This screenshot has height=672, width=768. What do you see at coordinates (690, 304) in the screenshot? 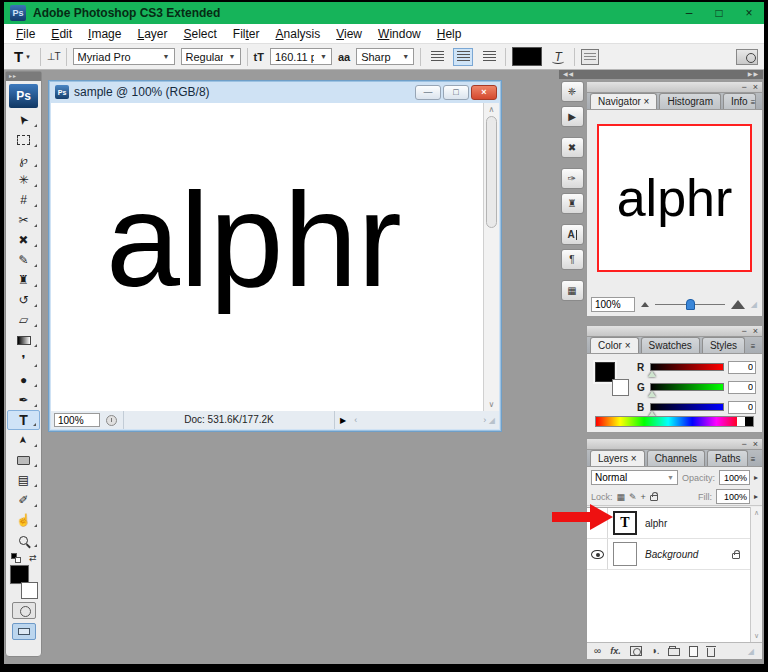
I see `navigator-zoom-slider` at bounding box center [690, 304].